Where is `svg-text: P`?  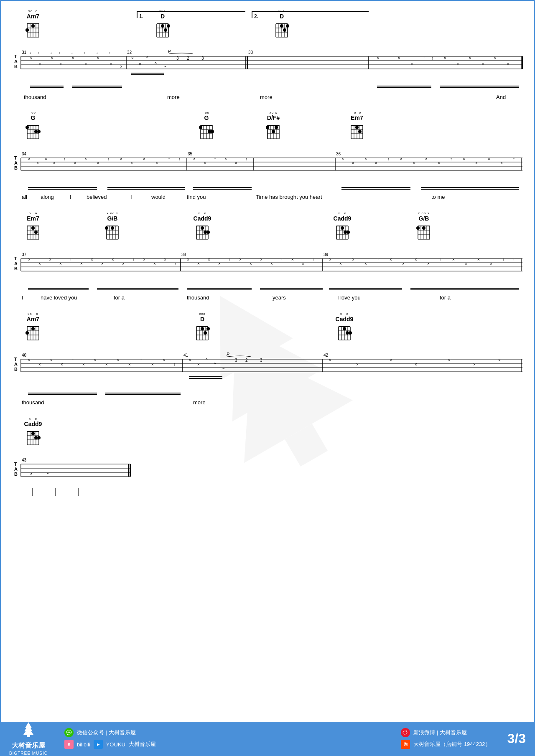
svg-text: P is located at coordinates (228, 354).